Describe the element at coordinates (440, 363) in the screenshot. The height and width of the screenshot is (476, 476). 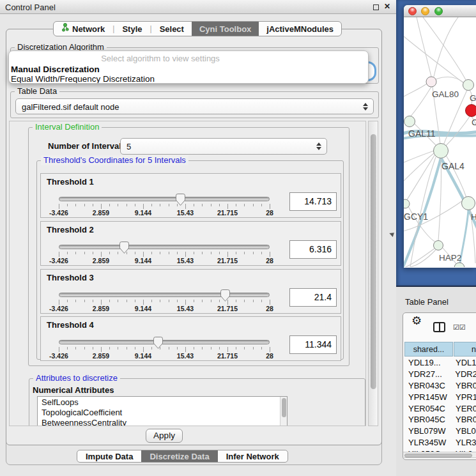
I see `table-row: YDL19...YDL1` at that location.